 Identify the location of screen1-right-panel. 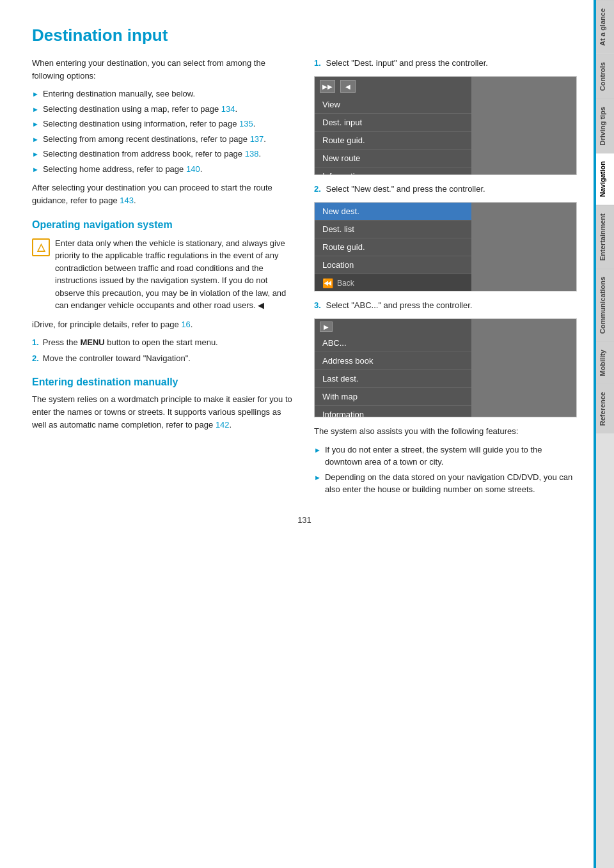
(524, 125).